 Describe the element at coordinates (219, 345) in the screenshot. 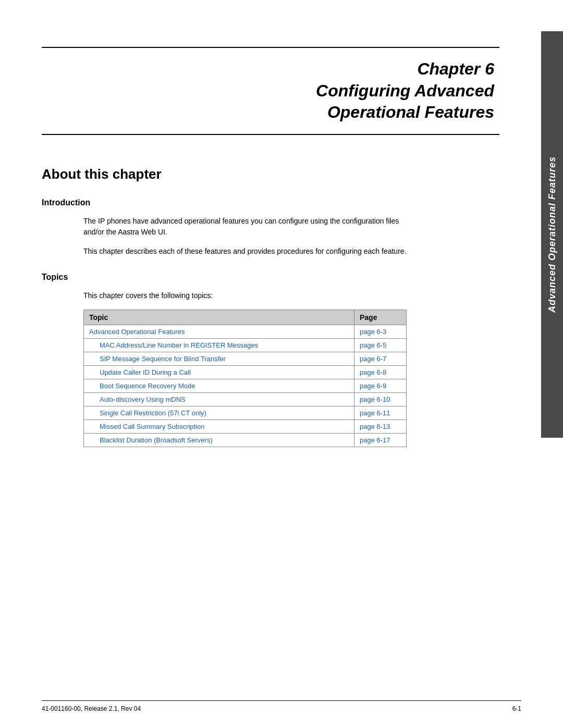

I see `topic-cell: MAC Address/Line Number in REGISTER Mess…` at that location.